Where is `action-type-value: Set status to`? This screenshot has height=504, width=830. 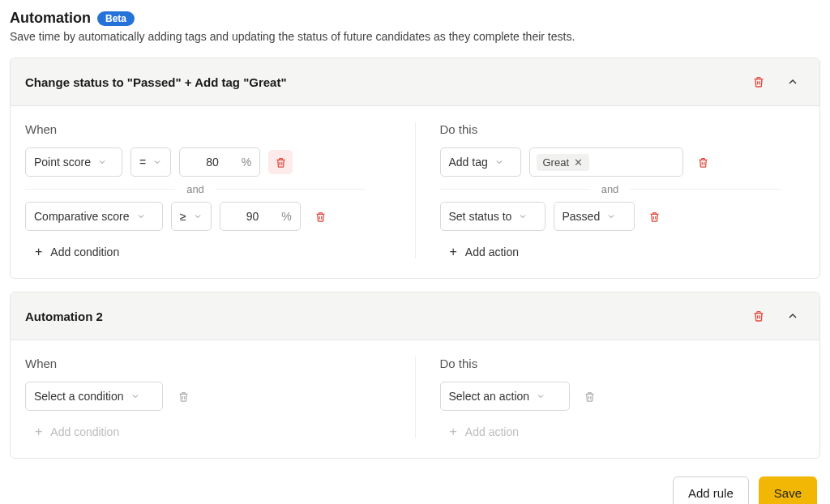 action-type-value: Set status to is located at coordinates (481, 216).